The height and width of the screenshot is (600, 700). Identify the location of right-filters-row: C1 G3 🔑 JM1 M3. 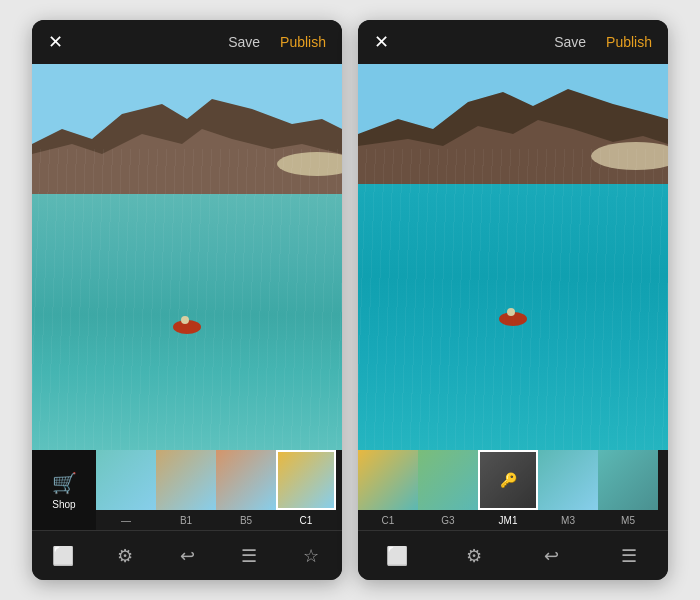
(513, 490).